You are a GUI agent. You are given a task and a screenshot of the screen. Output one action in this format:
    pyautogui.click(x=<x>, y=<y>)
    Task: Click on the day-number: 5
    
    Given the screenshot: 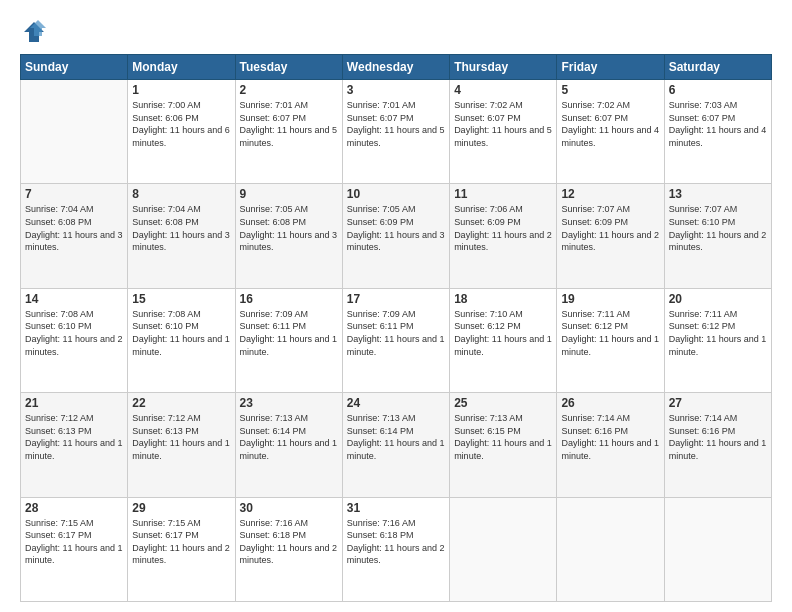 What is the action you would take?
    pyautogui.click(x=610, y=90)
    